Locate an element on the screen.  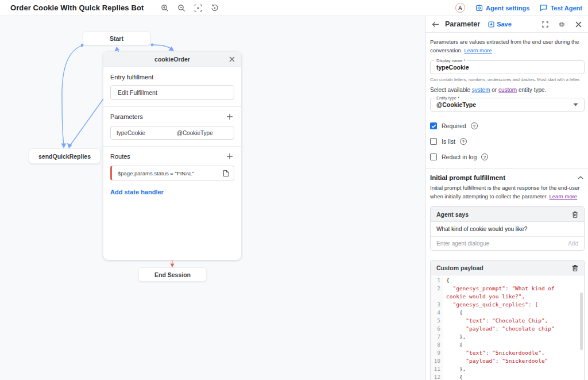
entry-fulfillment-label: Entry fulfillment is located at coordinates (172, 77).